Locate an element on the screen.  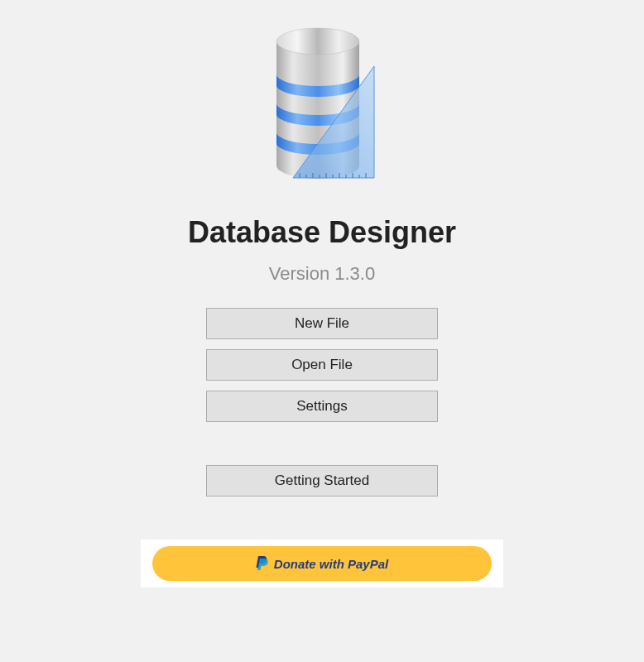
app-title: Database Designer is located at coordinates (322, 233).